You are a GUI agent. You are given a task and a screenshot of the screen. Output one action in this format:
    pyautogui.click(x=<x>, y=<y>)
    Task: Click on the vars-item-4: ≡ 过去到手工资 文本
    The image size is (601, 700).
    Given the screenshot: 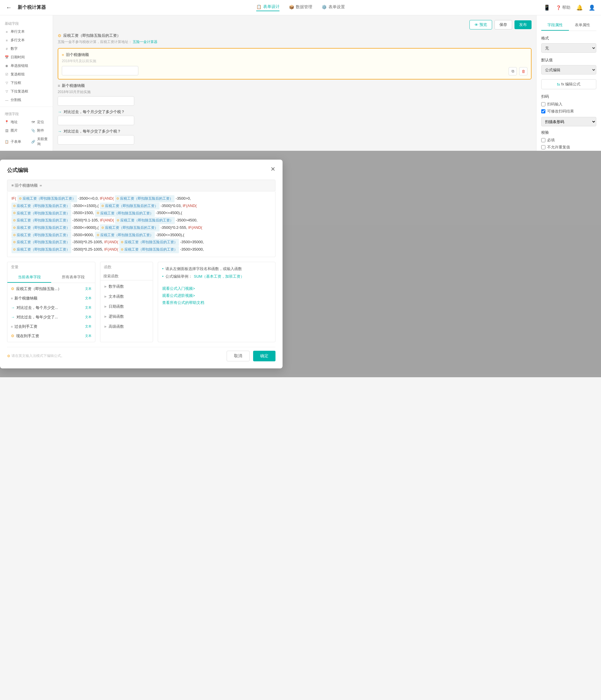 What is the action you would take?
    pyautogui.click(x=51, y=327)
    